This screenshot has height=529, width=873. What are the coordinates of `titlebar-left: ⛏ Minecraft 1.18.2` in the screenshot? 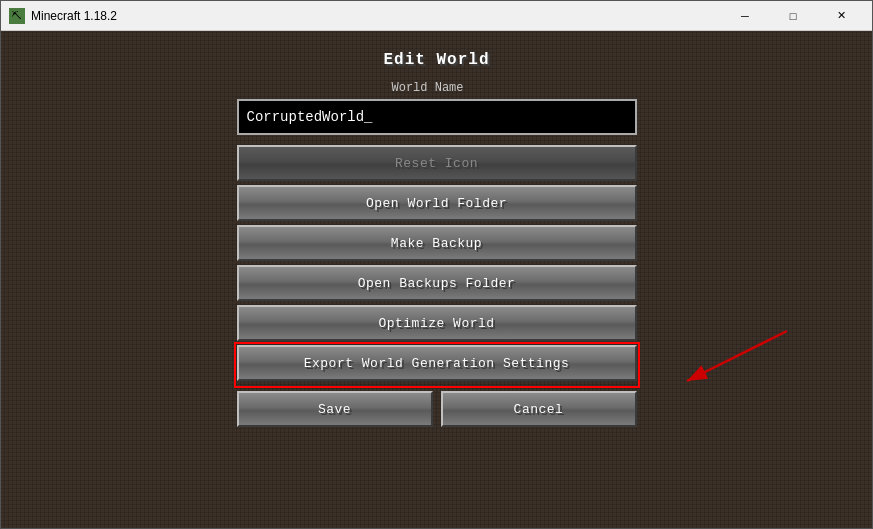 It's located at (63, 16).